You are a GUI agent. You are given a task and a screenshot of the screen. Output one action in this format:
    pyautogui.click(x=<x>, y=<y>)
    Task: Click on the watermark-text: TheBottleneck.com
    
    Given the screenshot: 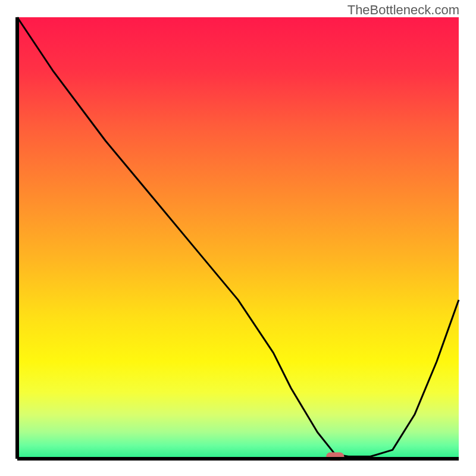 What is the action you would take?
    pyautogui.click(x=403, y=10)
    